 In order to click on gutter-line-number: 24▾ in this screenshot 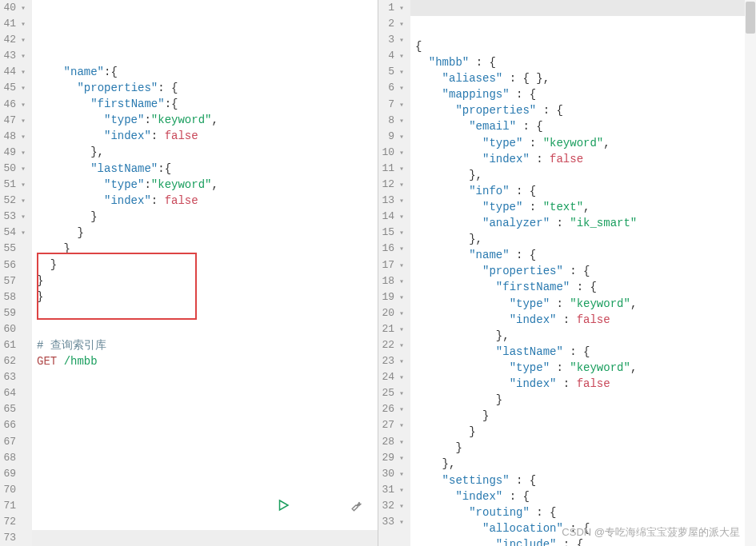, I will do `click(393, 377)`.